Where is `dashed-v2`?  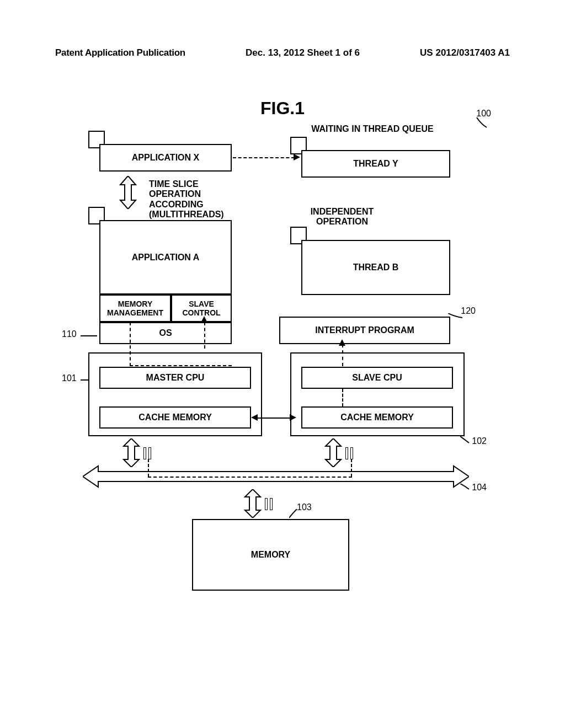
dashed-v2 is located at coordinates (205, 335).